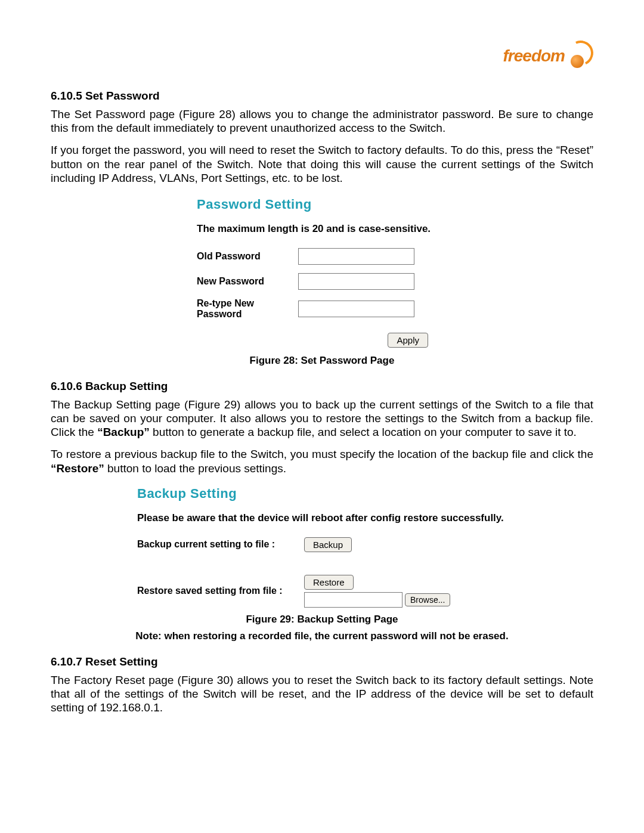 This screenshot has height=833, width=644. I want to click on restore-note: Note: when restoring a recorded file, th…, so click(322, 636).